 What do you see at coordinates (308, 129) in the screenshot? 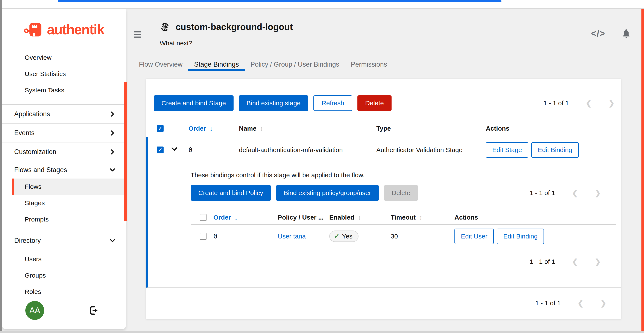
I see `column-header-name: Name↕` at bounding box center [308, 129].